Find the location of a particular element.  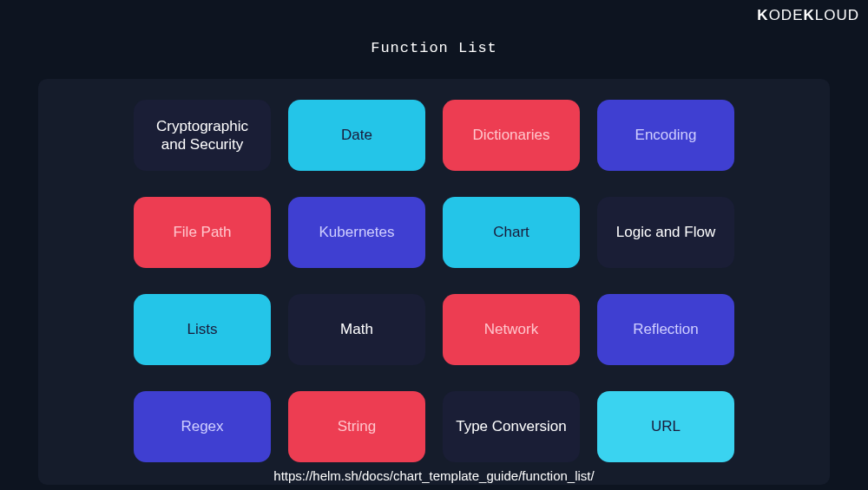

tile-dictionaries: Dictionaries is located at coordinates (511, 135).